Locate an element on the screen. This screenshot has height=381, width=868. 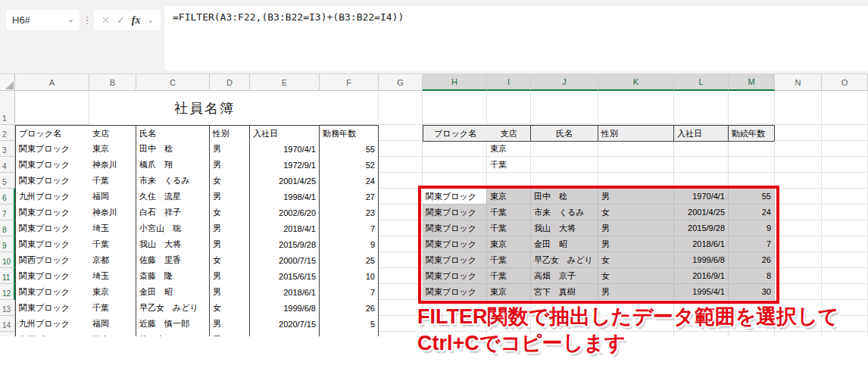
column-header-N: N is located at coordinates (798, 83).